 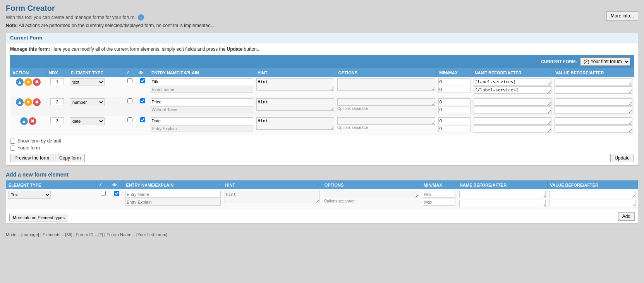 I want to click on update-button: Update, so click(x=622, y=158).